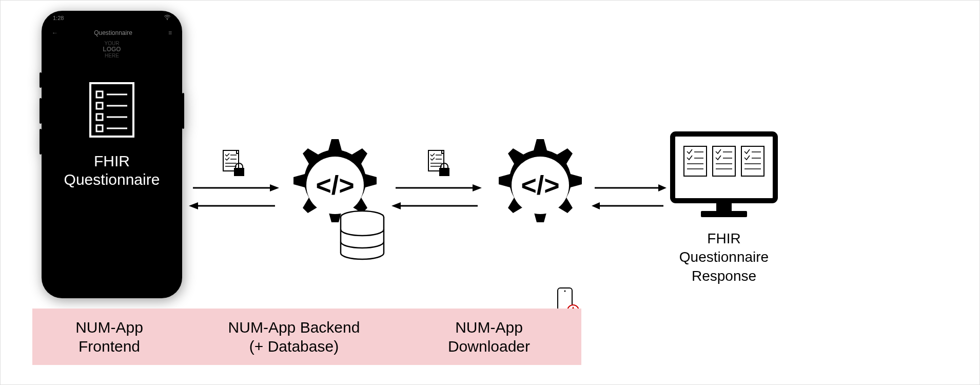 This screenshot has width=980, height=385. What do you see at coordinates (724, 257) in the screenshot?
I see `monitor-label-line2: Questionnaire` at bounding box center [724, 257].